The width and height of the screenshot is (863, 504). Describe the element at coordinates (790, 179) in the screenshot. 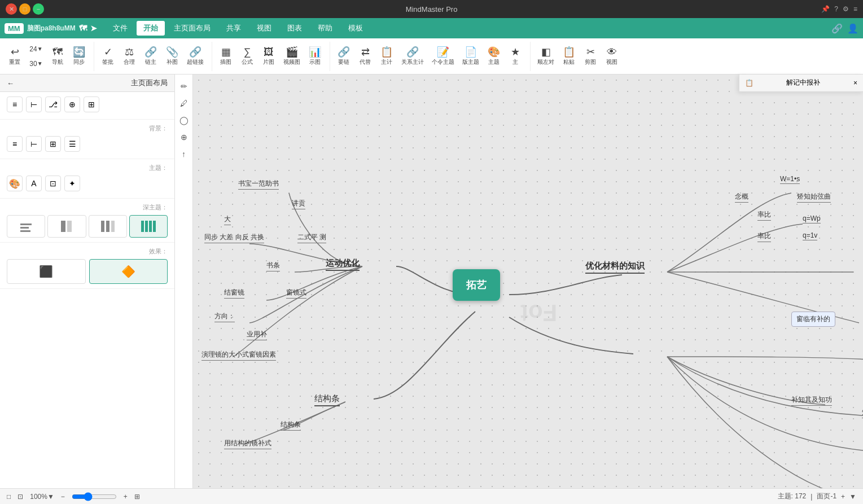

I see `subnode-r-1: W=1•s` at that location.